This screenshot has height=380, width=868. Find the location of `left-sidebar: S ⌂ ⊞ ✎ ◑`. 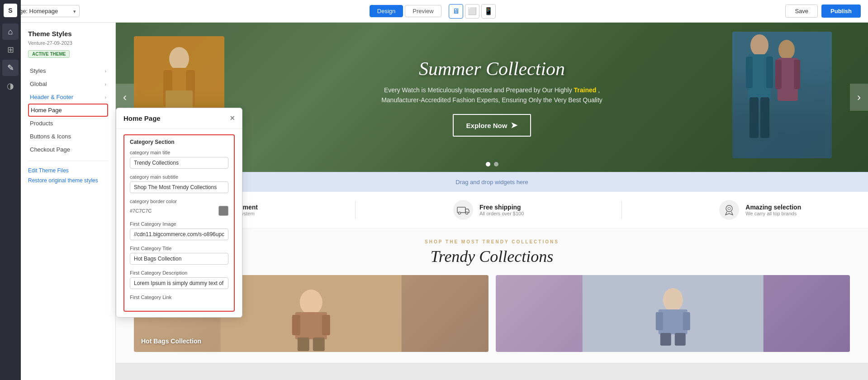

left-sidebar: S ⌂ ⊞ ✎ ◑ is located at coordinates (10, 190).